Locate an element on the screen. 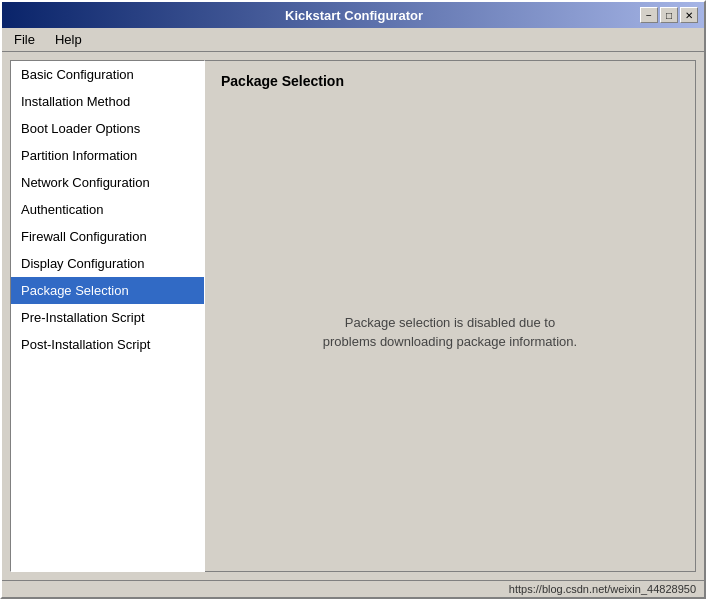  status-text: https://blog.csdn.net/weixin_44828950 is located at coordinates (602, 589).